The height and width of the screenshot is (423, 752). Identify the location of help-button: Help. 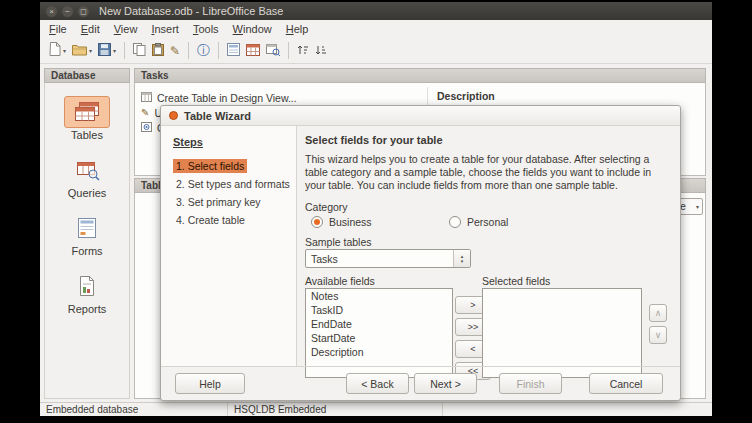
(210, 384).